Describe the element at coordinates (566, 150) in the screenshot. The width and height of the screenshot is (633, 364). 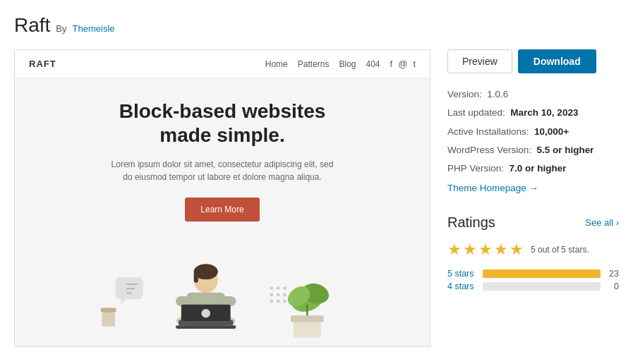
I see `wp-version-value: 5.5 or higher` at that location.